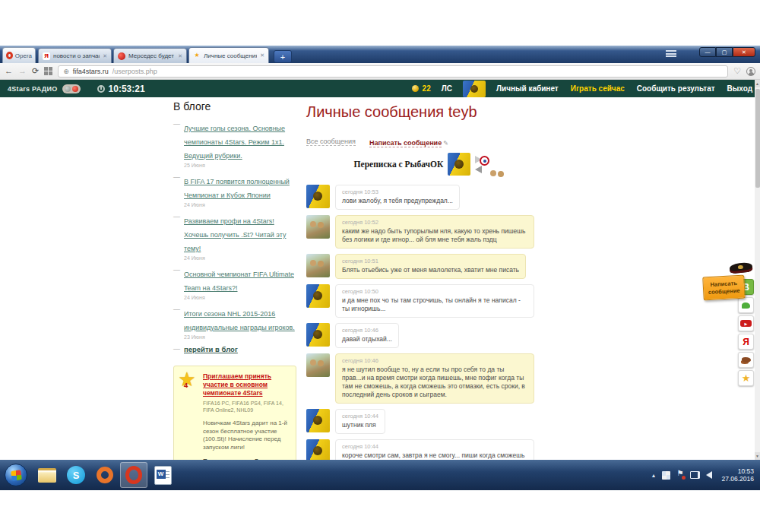 The image size is (760, 532). I want to click on url-host: fifa4stars.ru, so click(91, 71).